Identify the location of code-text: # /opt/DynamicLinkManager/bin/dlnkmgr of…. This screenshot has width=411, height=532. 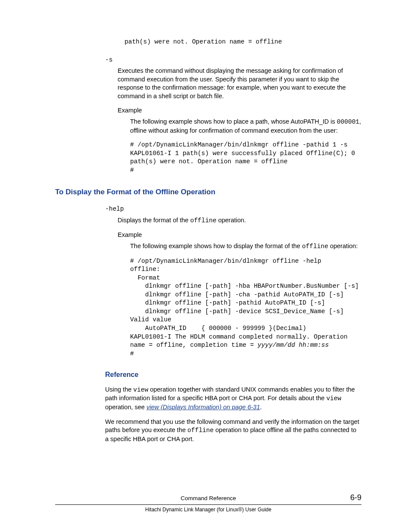
(245, 303).